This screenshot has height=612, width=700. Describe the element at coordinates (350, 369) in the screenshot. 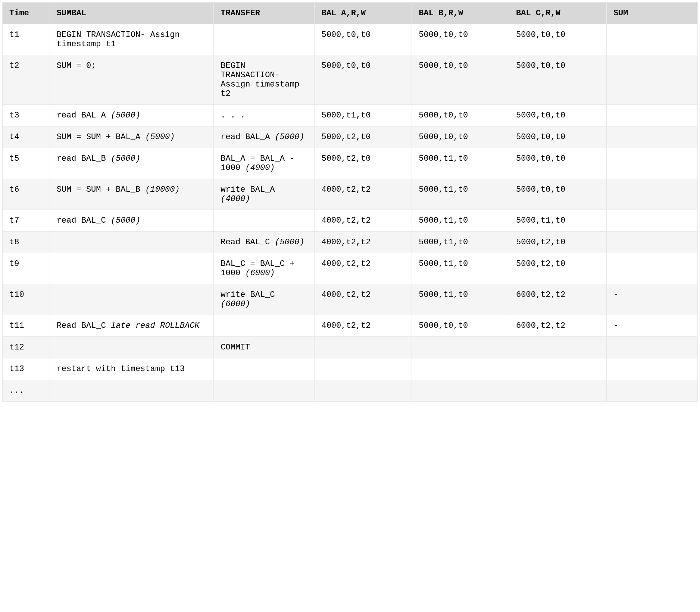

I see `table-row: t13restart with timestamp t13` at that location.